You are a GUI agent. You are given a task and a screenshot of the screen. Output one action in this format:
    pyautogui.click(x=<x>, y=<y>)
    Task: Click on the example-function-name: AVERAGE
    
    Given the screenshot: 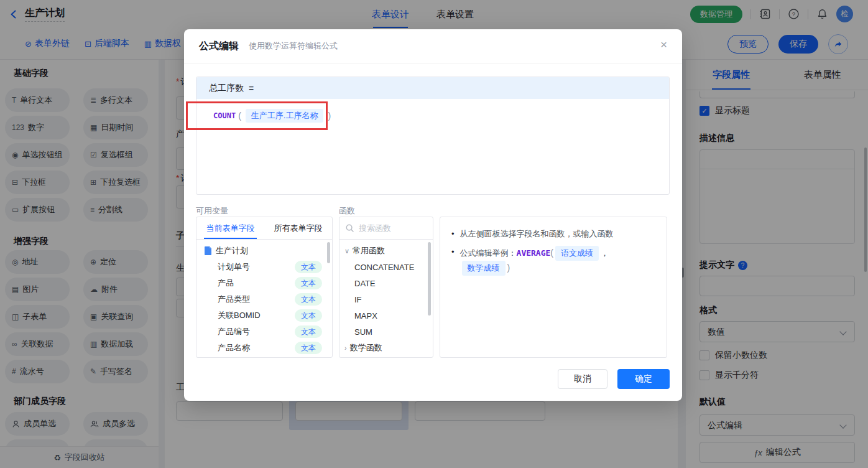 What is the action you would take?
    pyautogui.click(x=533, y=253)
    